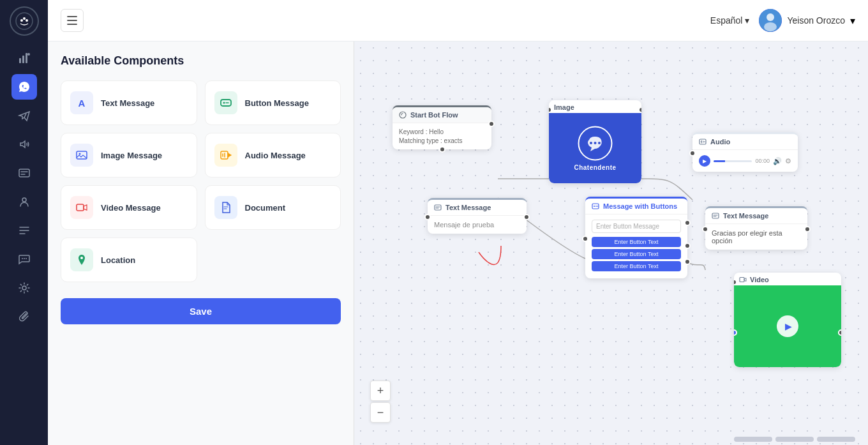 Image resolution: width=868 pixels, height=445 pixels. I want to click on image-output-port, so click(640, 110).